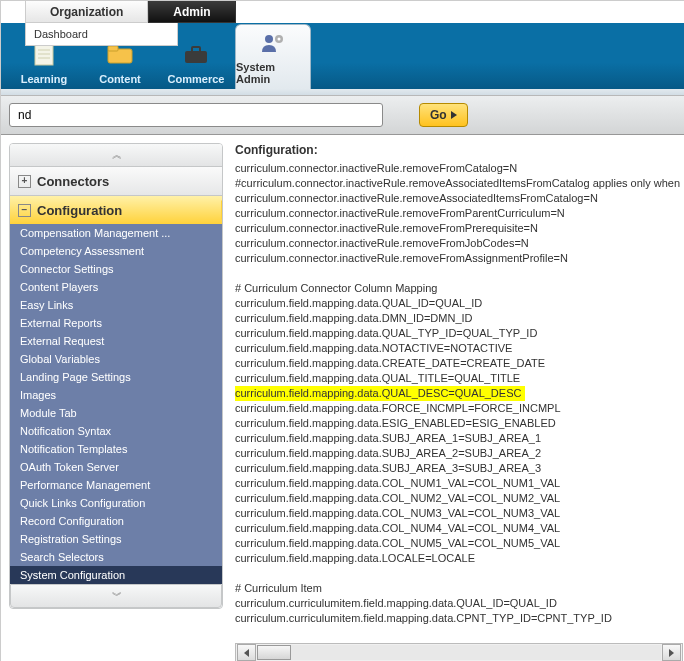 This screenshot has height=661, width=684. Describe the element at coordinates (459, 334) in the screenshot. I see `config-line: curriculum.field.mapping.data.QUAL_TYP_I…` at that location.